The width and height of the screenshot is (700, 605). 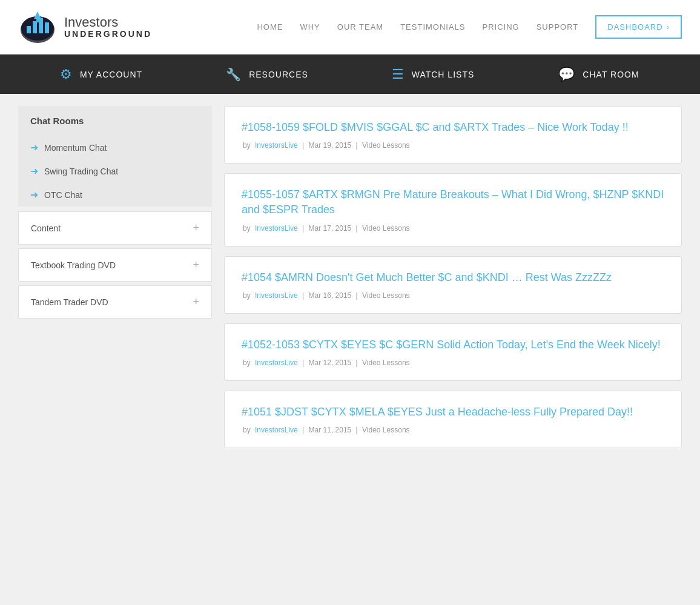 I want to click on momentum-chat-item: ➜ Momentum Chat, so click(x=115, y=148).